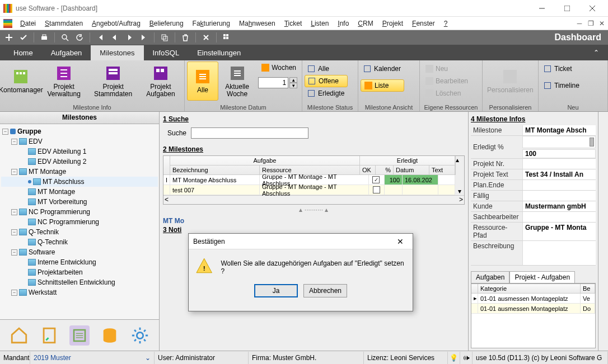 The width and height of the screenshot is (608, 364). Describe the element at coordinates (185, 37) in the screenshot. I see `delete-icon` at that location.